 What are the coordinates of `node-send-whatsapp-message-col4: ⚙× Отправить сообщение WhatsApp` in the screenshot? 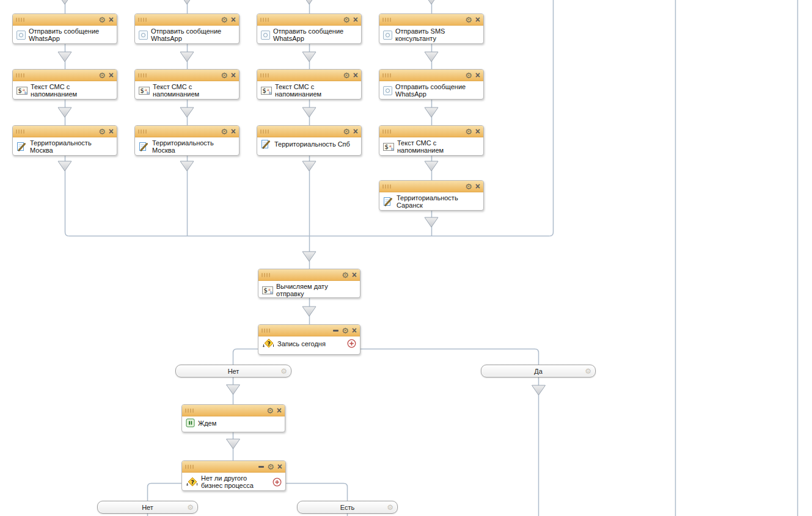 It's located at (431, 84).